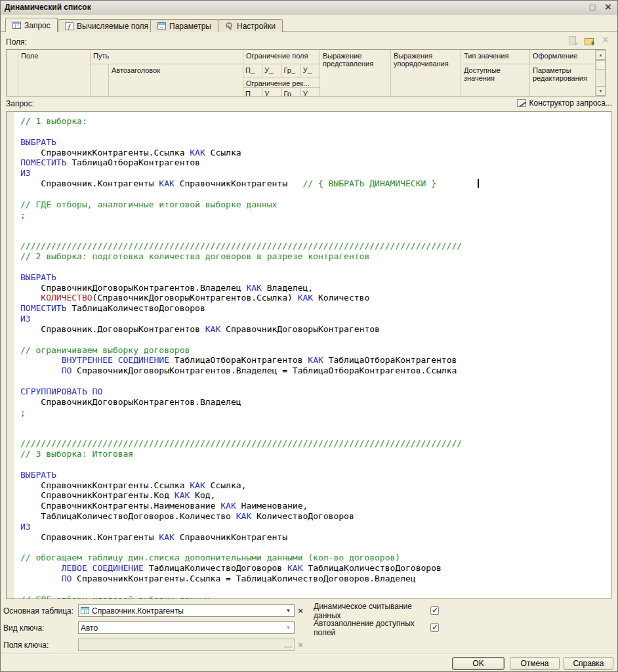 Image resolution: width=618 pixels, height=672 pixels. I want to click on column-appearance-header: Оформление, so click(563, 57).